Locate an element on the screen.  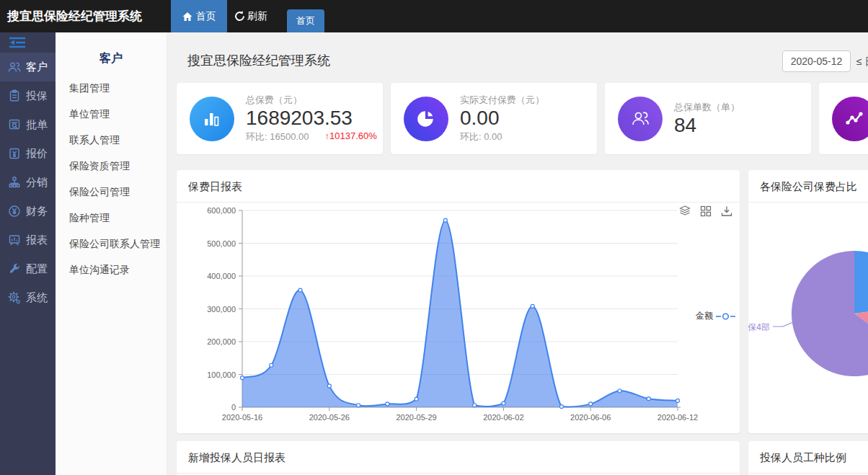
legend-label: 金额 is located at coordinates (704, 316).